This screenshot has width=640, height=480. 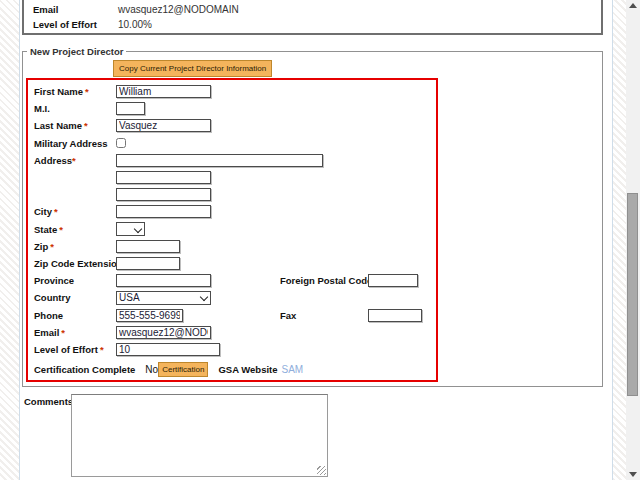 What do you see at coordinates (75, 332) in the screenshot?
I see `email-label: Email*` at bounding box center [75, 332].